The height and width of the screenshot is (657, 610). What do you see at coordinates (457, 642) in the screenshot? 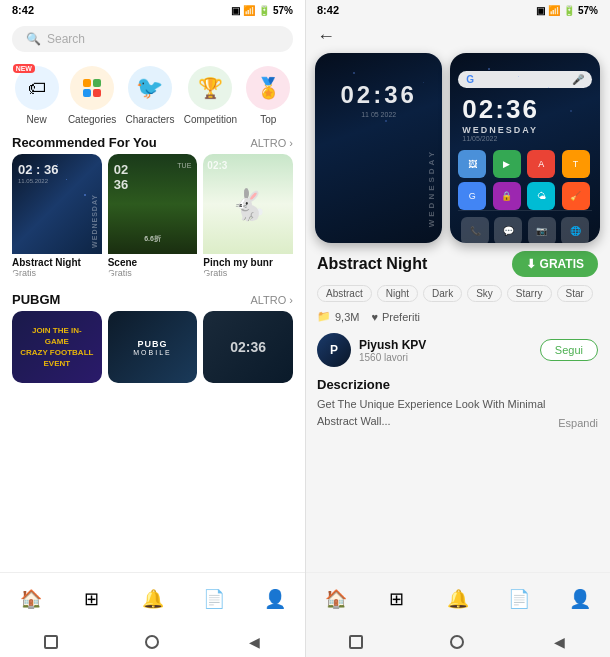
I see `android-home-right` at bounding box center [457, 642].